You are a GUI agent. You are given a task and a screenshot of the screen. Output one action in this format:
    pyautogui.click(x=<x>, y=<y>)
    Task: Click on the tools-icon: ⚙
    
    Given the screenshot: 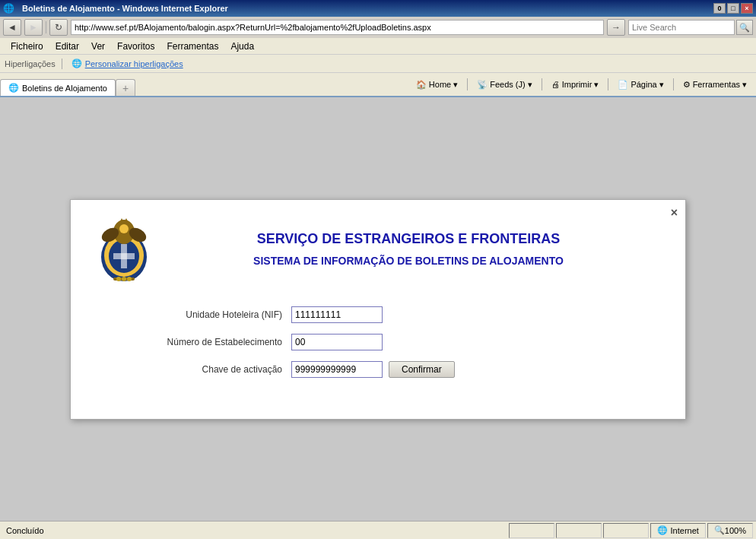 What is the action you would take?
    pyautogui.click(x=687, y=85)
    